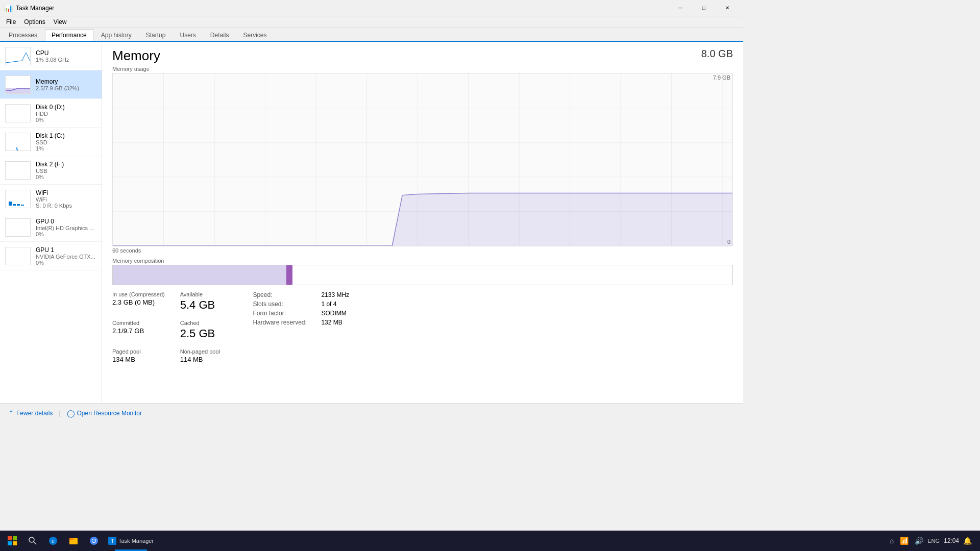  I want to click on composition-label: Memory composition, so click(423, 261).